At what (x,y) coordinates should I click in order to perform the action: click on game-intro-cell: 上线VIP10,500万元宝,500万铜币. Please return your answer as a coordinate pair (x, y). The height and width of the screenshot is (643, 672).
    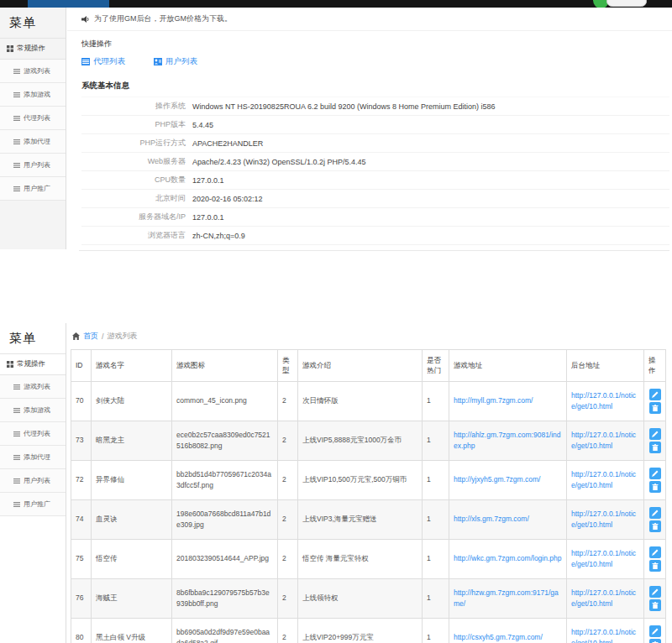
    Looking at the image, I should click on (360, 480).